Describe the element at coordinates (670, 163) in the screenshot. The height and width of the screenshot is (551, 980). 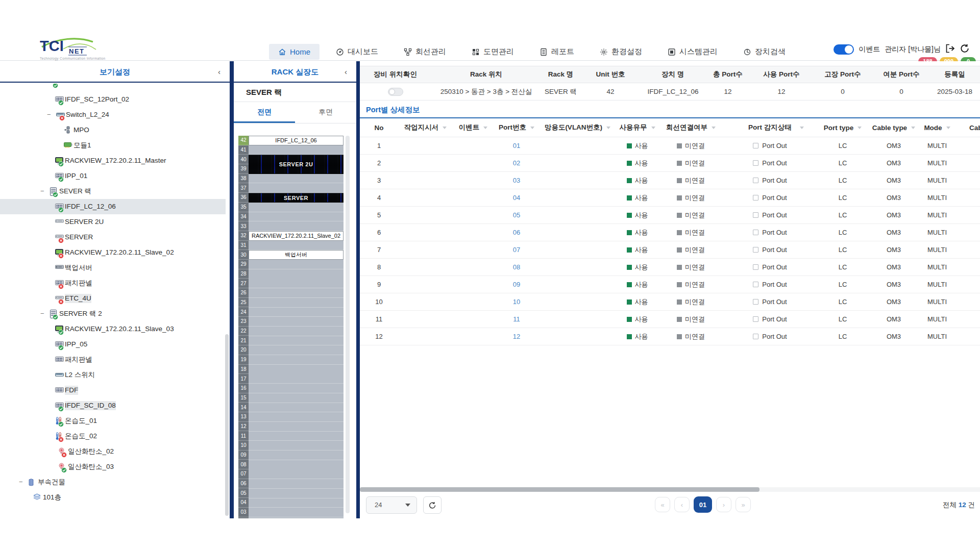
I see `port-table-row: 202사용미연결Port OutLCOM3MULTI` at that location.